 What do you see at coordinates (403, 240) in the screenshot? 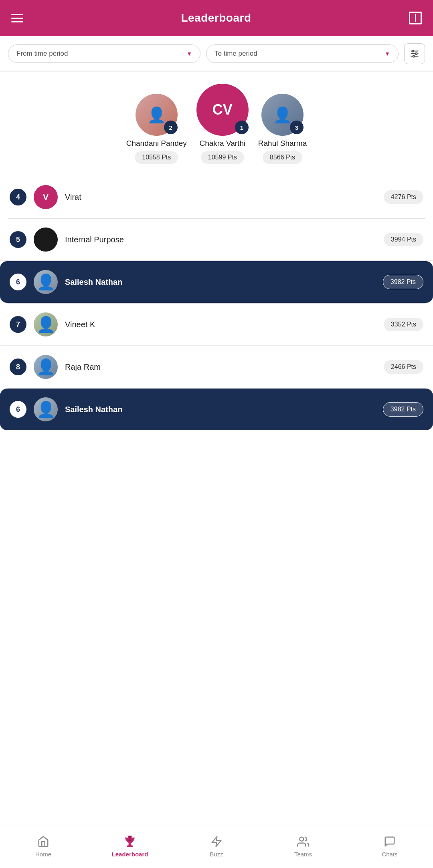
I see `list-points: 3994 Pts` at bounding box center [403, 240].